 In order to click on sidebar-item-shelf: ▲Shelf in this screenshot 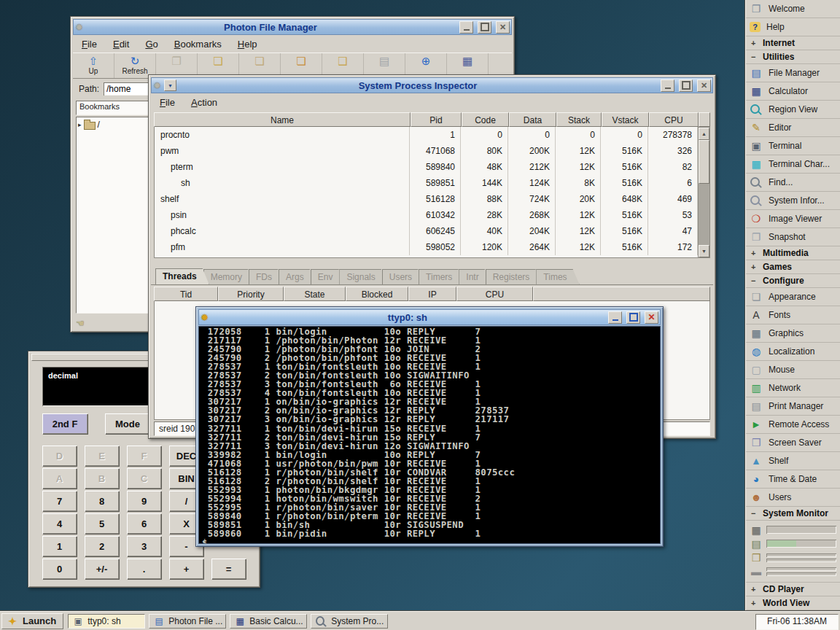, I will do `click(793, 461)`.